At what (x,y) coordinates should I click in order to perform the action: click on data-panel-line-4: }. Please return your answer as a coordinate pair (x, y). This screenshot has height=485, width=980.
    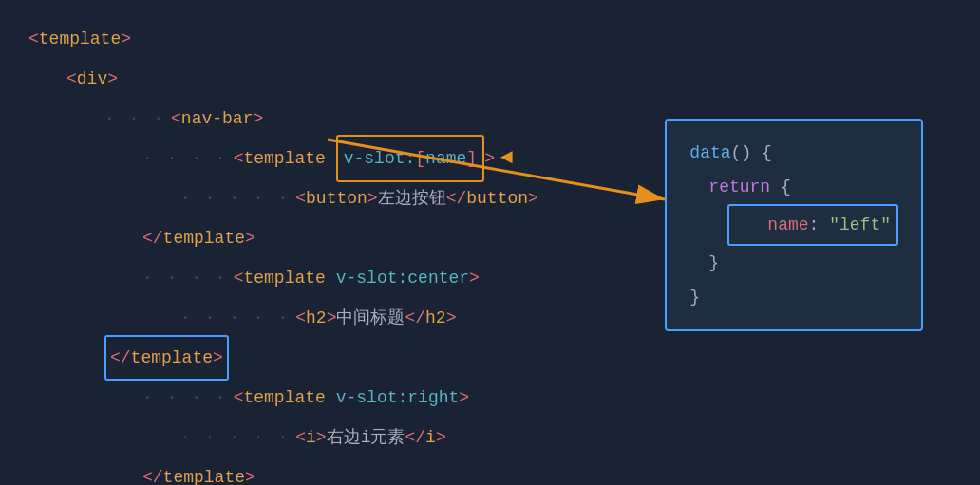
    Looking at the image, I should click on (794, 263).